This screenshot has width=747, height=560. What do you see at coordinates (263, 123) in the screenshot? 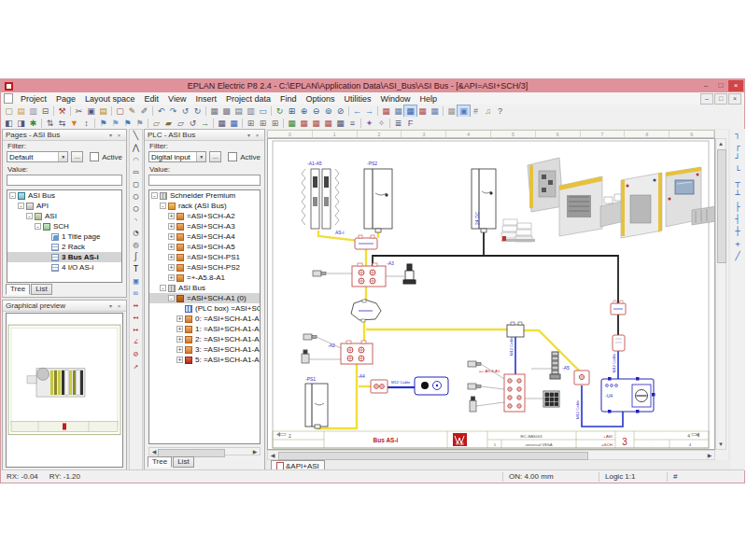
I see `terminal2-icon: ⊞` at bounding box center [263, 123].